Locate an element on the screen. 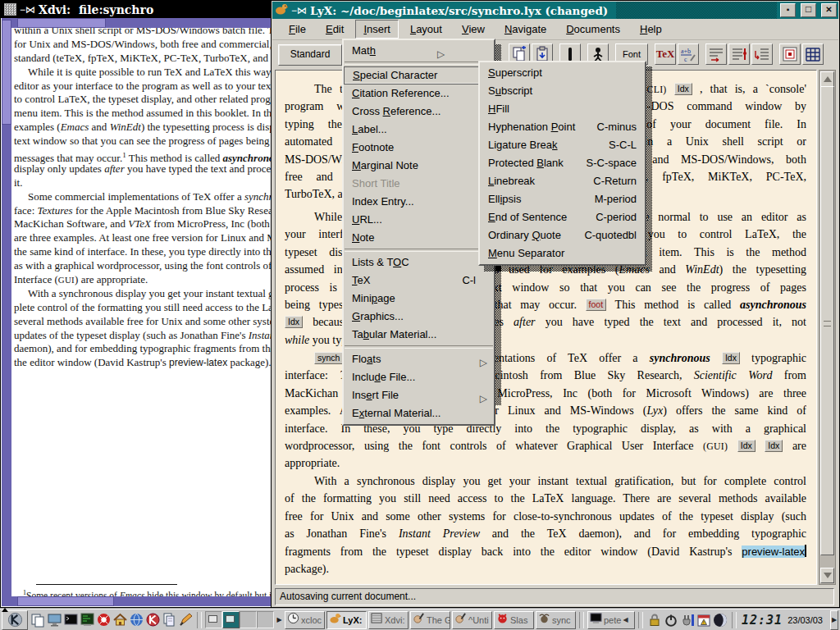 The height and width of the screenshot is (630, 840). xdvi-titlebar: Xdvi: file:synchro is located at coordinates (136, 10).